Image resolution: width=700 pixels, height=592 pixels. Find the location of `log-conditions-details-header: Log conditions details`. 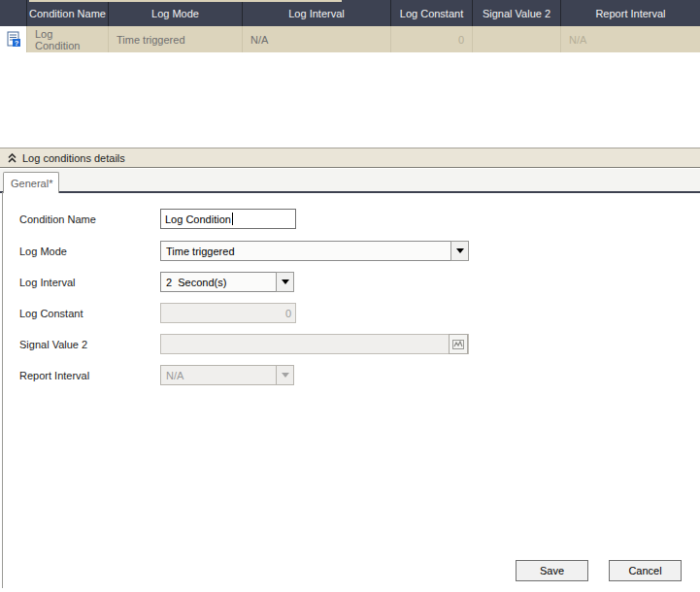

log-conditions-details-header: Log conditions details is located at coordinates (350, 157).